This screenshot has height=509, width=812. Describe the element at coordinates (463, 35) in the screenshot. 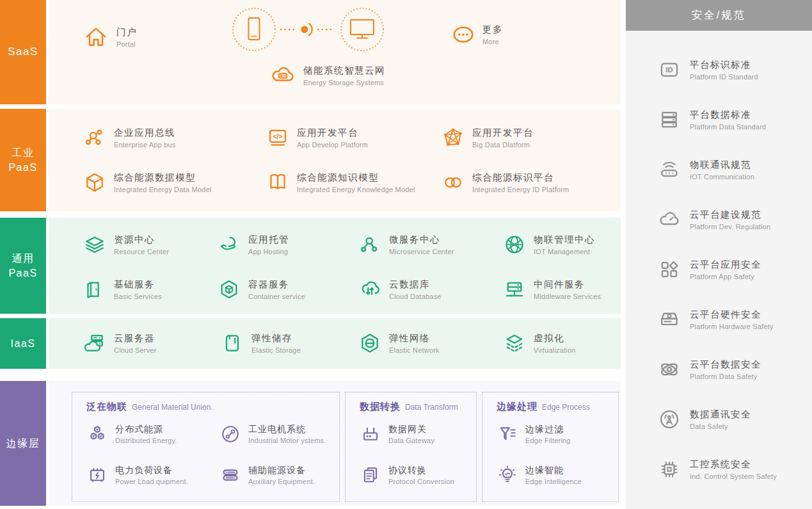

I see `ellipsis-icon` at that location.